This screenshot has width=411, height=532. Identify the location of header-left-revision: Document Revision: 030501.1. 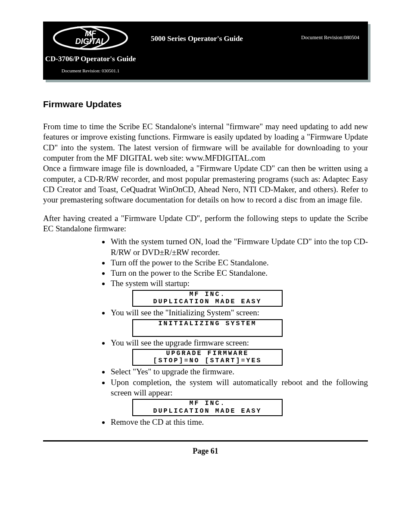
(90, 71).